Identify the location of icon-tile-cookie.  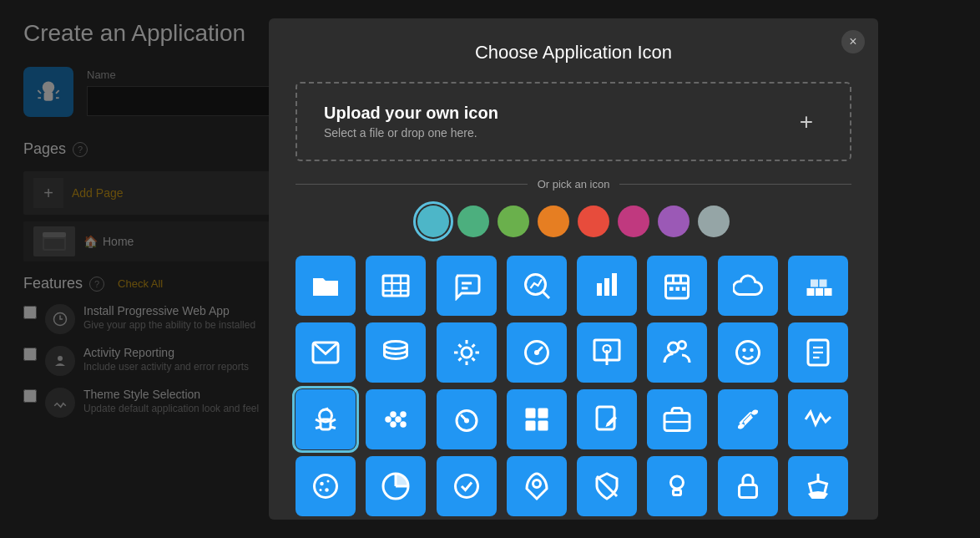
(326, 486).